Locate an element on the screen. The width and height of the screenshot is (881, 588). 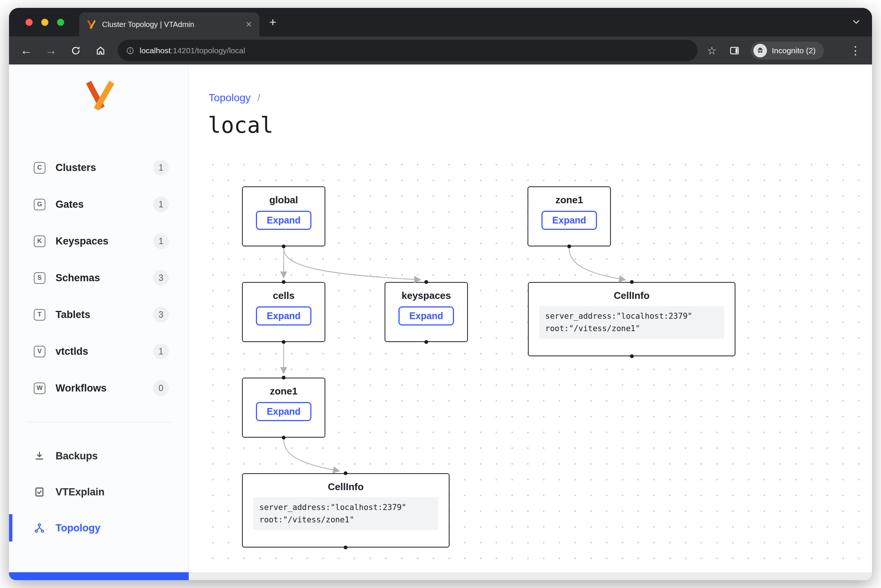
topology-node-cells: cells Expand is located at coordinates (284, 312).